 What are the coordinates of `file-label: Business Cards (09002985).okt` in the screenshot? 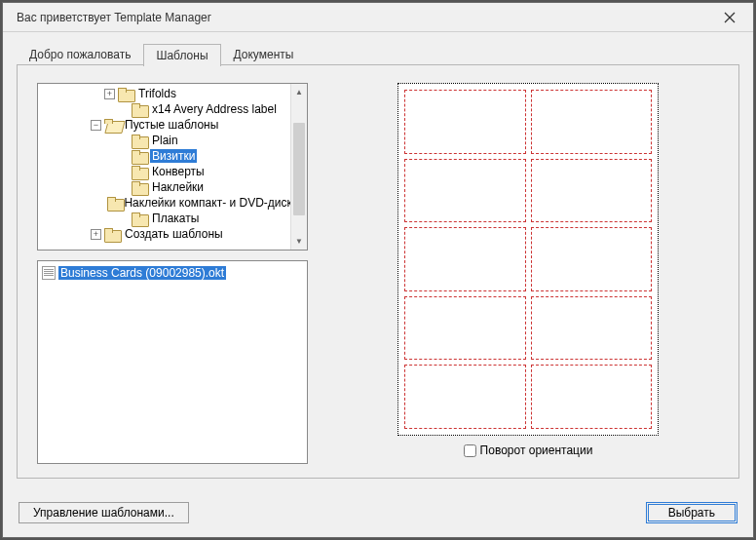 It's located at (142, 273).